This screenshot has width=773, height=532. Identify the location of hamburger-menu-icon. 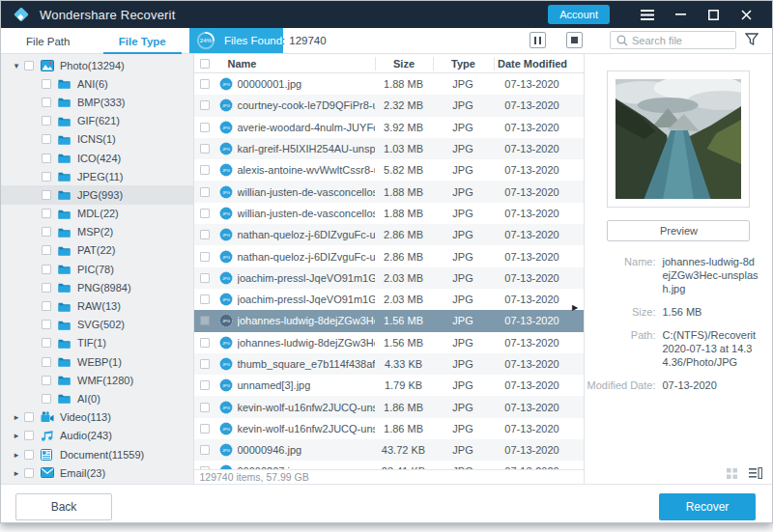
(647, 14).